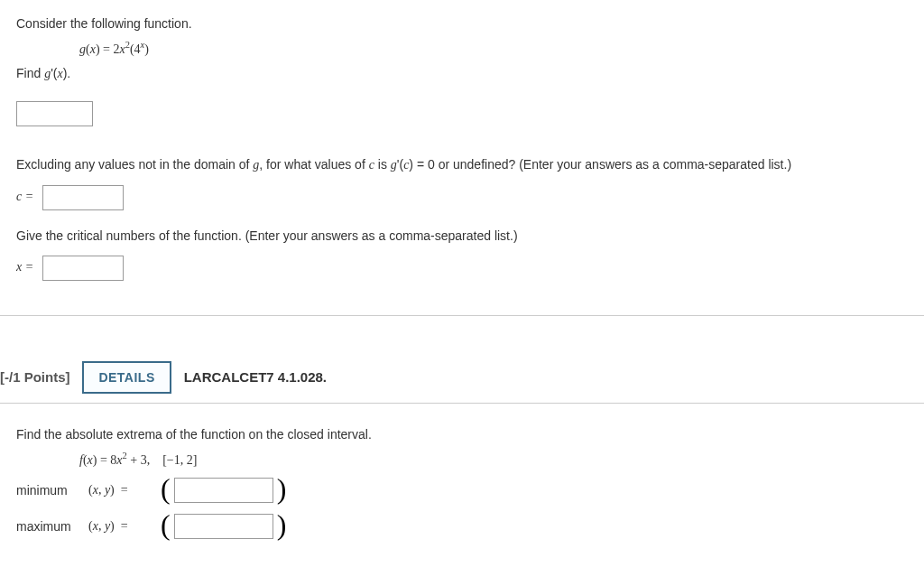 The width and height of the screenshot is (924, 586). I want to click on q2-min-xy-label: (x, y) =, so click(125, 490).